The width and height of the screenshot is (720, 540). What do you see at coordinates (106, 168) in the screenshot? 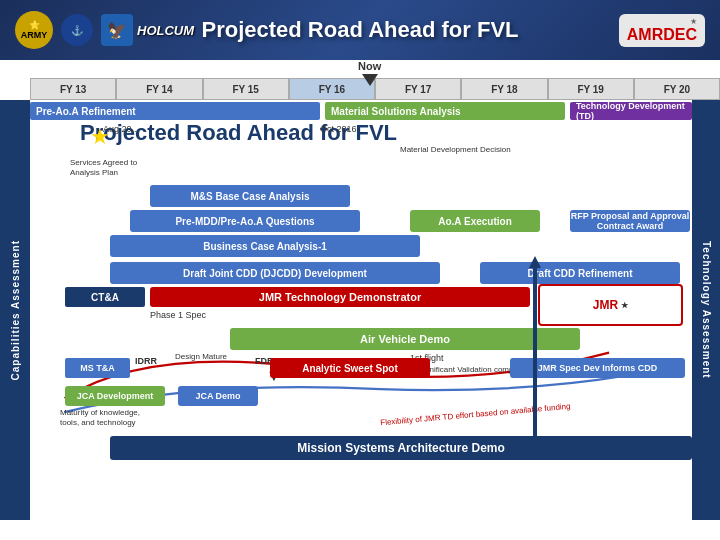
I see `services-box: Services Agreed to Analysis Plan` at bounding box center [106, 168].